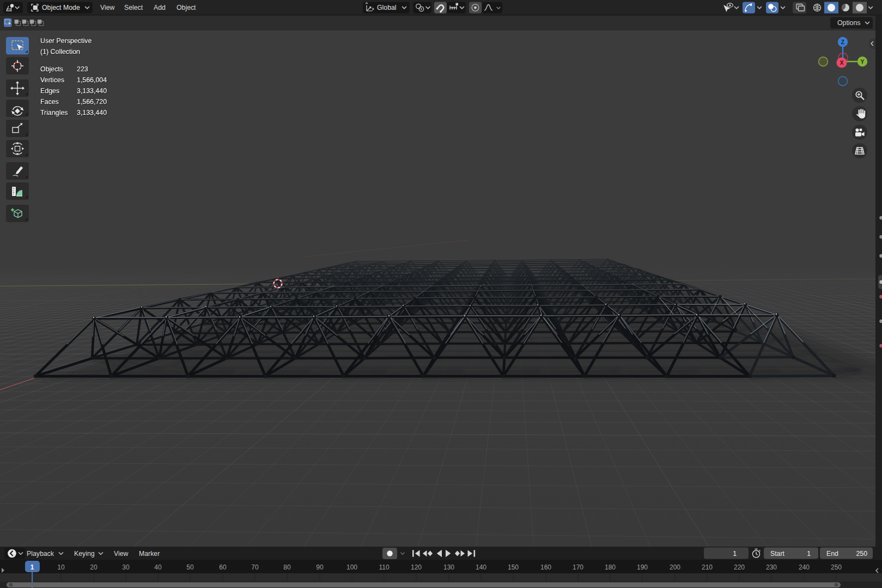  I want to click on svg-text: 60, so click(223, 567).